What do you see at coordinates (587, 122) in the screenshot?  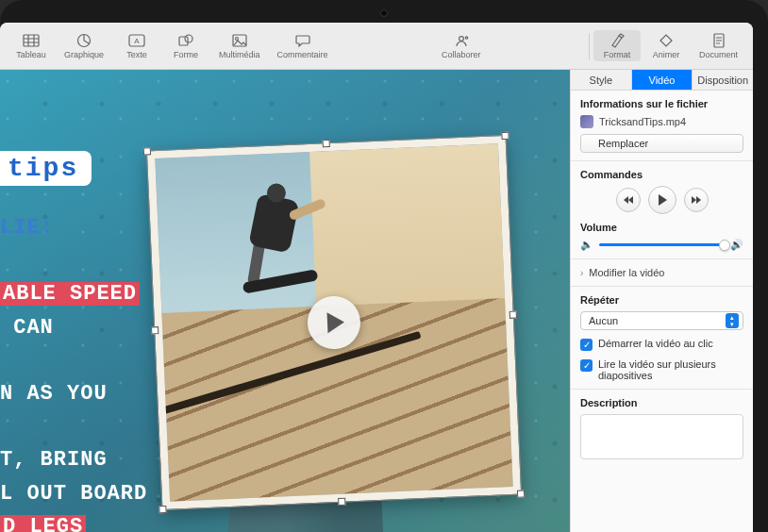 I see `movie-file-icon` at bounding box center [587, 122].